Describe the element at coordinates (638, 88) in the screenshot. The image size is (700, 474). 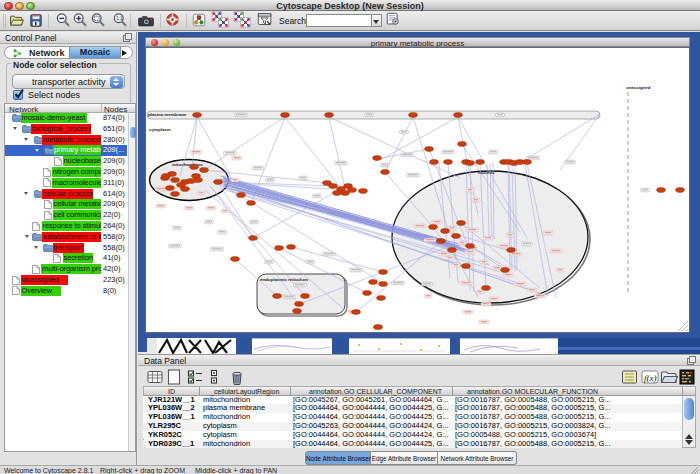
I see `svg-text: unassigned` at that location.